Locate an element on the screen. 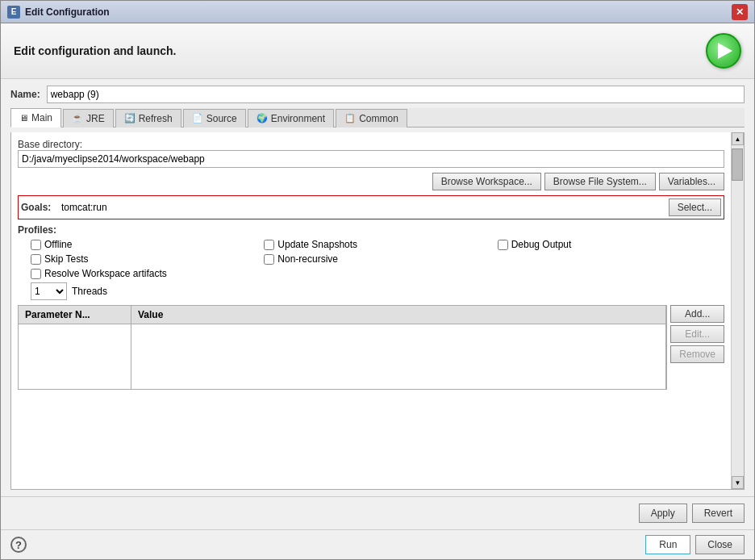 This screenshot has width=755, height=560. revert-button: Revert is located at coordinates (718, 513).